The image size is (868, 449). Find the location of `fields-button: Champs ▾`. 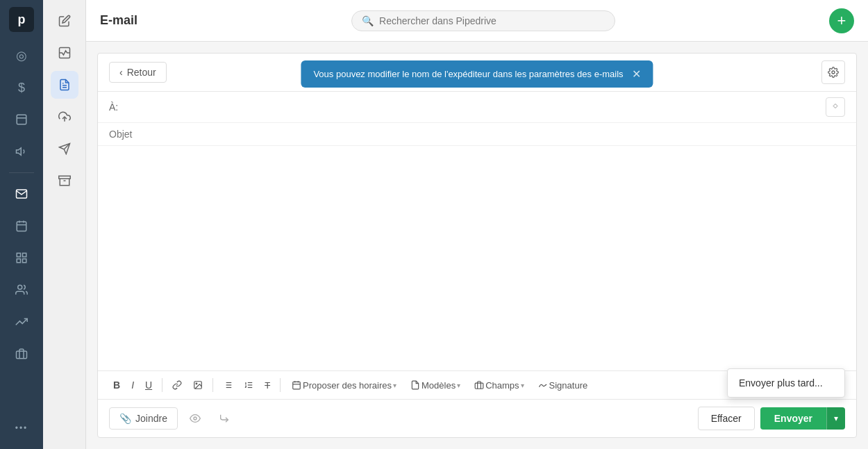

fields-button: Champs ▾ is located at coordinates (499, 385).